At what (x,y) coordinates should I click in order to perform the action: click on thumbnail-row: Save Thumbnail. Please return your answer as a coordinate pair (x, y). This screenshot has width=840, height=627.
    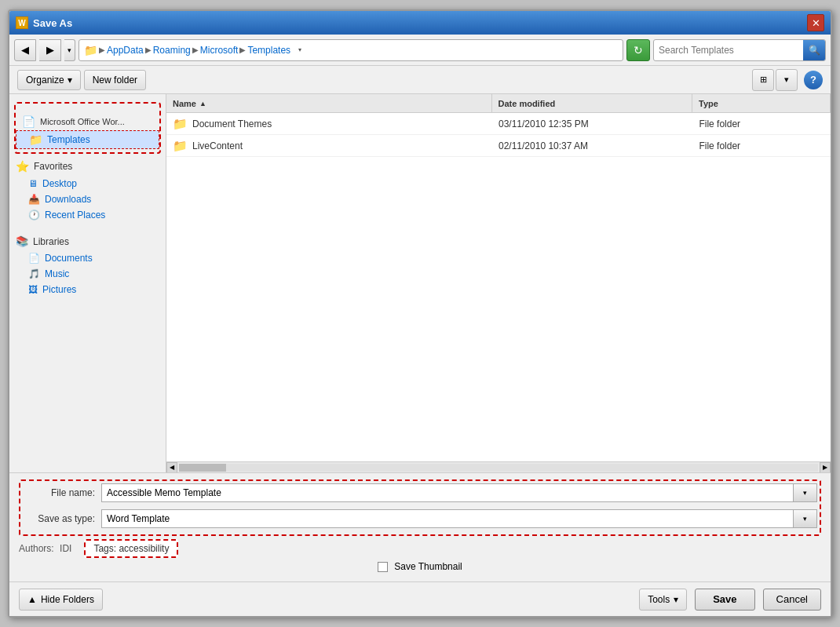
    Looking at the image, I should click on (420, 567).